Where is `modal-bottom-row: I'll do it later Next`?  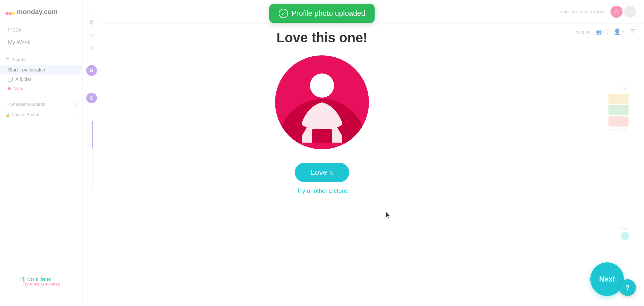
modal-bottom-row: I'll do it later Next is located at coordinates (322, 279).